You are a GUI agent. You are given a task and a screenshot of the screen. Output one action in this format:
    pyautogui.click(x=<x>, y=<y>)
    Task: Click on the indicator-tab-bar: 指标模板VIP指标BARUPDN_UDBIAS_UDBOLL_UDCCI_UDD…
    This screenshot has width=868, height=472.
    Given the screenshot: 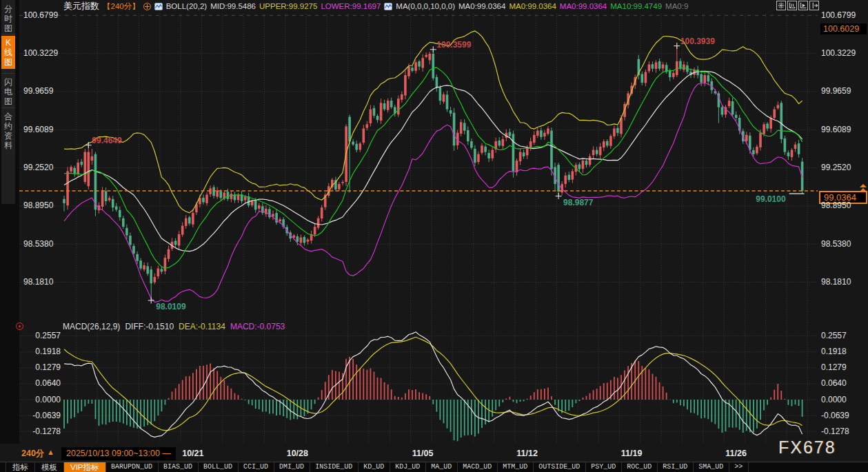 What is the action you would take?
    pyautogui.click(x=434, y=467)
    